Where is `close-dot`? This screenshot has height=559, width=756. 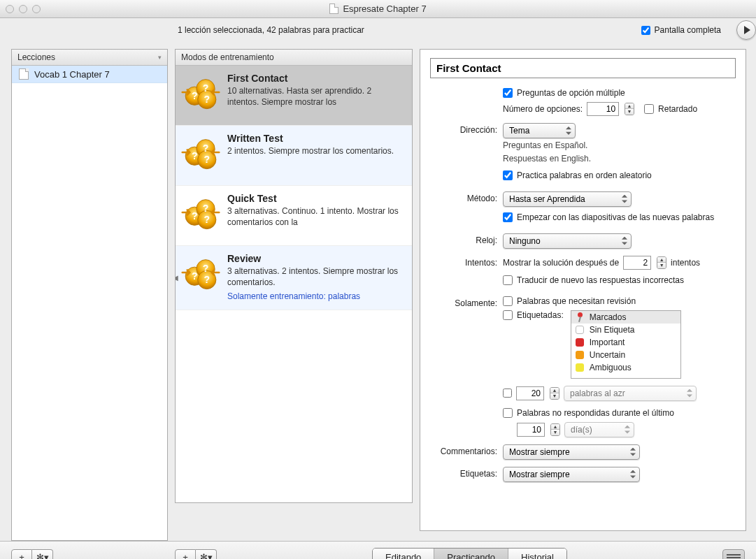 close-dot is located at coordinates (10, 9).